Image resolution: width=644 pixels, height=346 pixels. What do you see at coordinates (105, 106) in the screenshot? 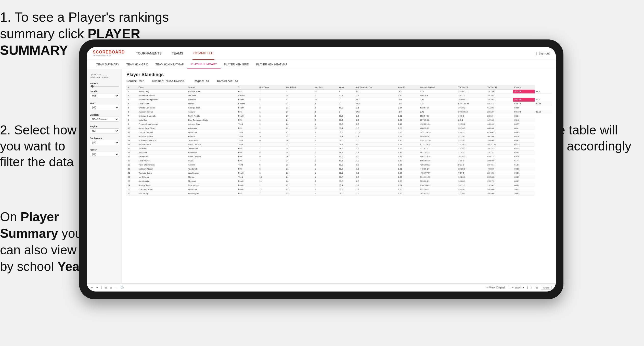
I see `sidebar-year: Year (All)` at bounding box center [105, 106].